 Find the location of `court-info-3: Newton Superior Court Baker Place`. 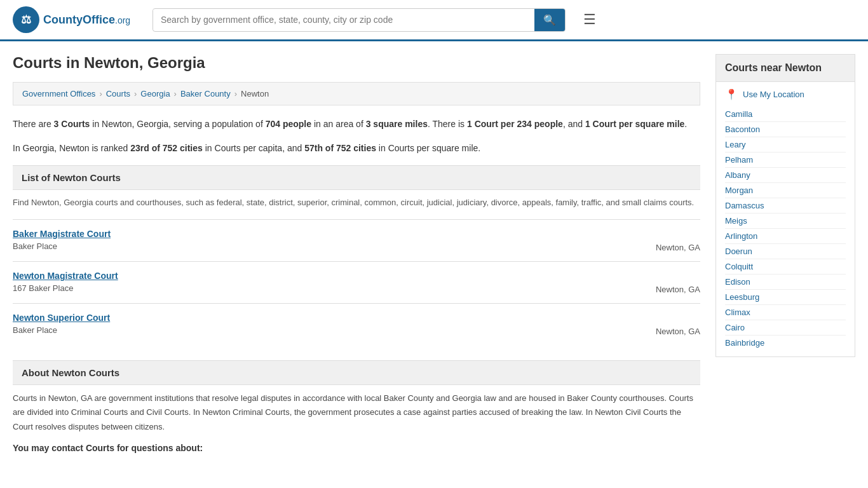

court-info-3: Newton Superior Court Baker Place is located at coordinates (61, 324).